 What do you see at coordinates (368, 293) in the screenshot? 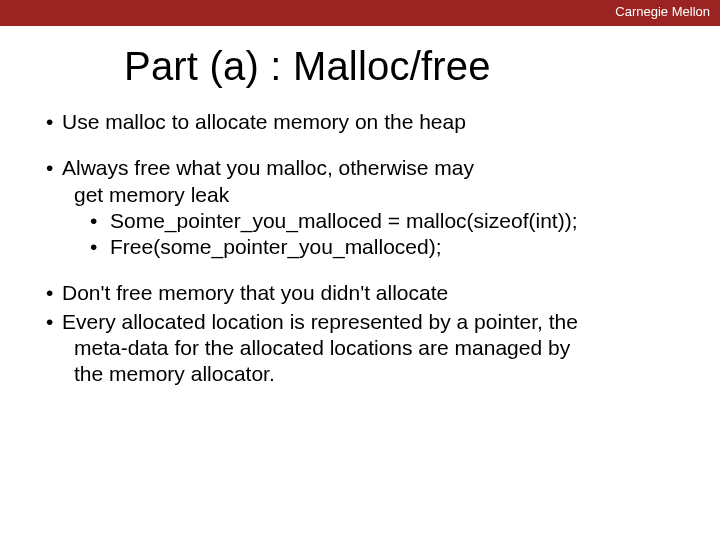
I see `bullet-text: Don't free memory that you didn't alloca…` at bounding box center [368, 293].